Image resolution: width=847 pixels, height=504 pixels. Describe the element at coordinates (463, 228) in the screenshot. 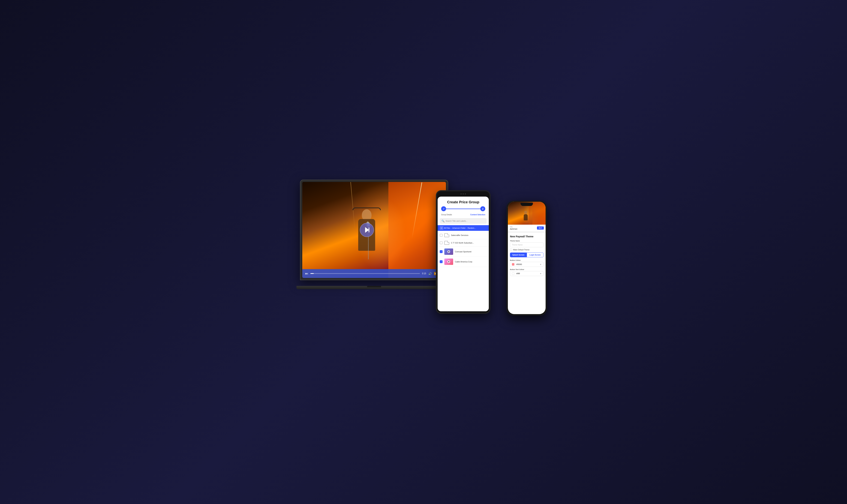

I see `breadcrumb-row: ≡ All Files › Johanna's Folder › Random.…` at that location.